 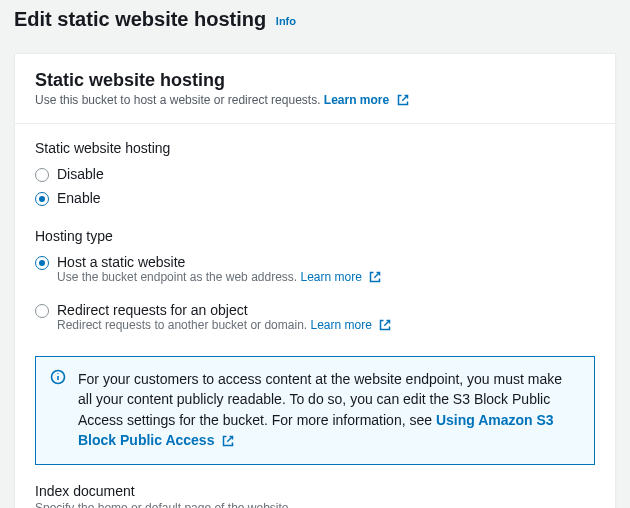 What do you see at coordinates (315, 504) in the screenshot?
I see `index-document-hint: Specify the home or default page of the …` at bounding box center [315, 504].